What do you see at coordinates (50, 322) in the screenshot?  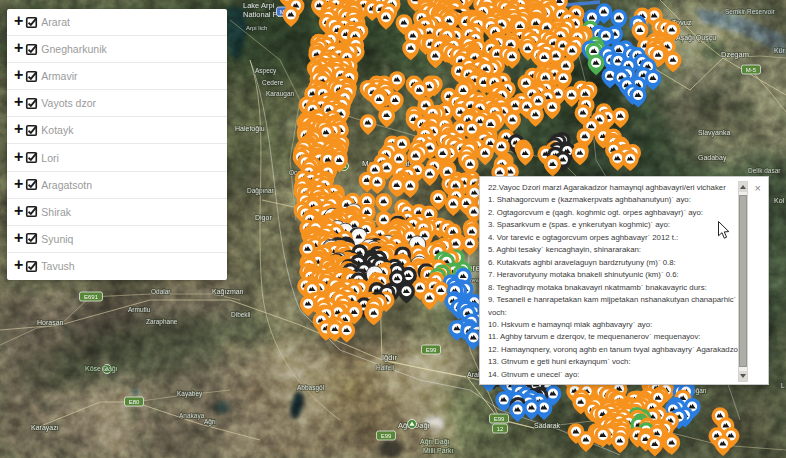 I see `svg-text: Horasan` at bounding box center [50, 322].